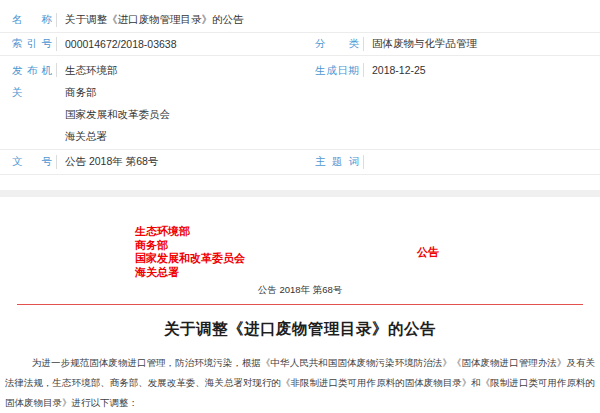  Describe the element at coordinates (428, 252) in the screenshot. I see `letterhead-doc-type: 公告` at that location.